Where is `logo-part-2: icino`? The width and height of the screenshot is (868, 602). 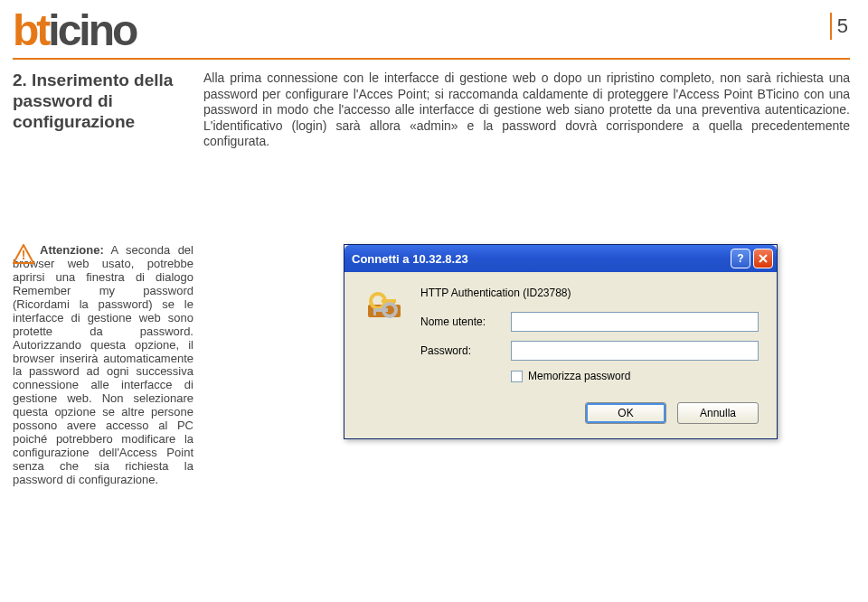
logo-part-2: icino is located at coordinates (92, 31).